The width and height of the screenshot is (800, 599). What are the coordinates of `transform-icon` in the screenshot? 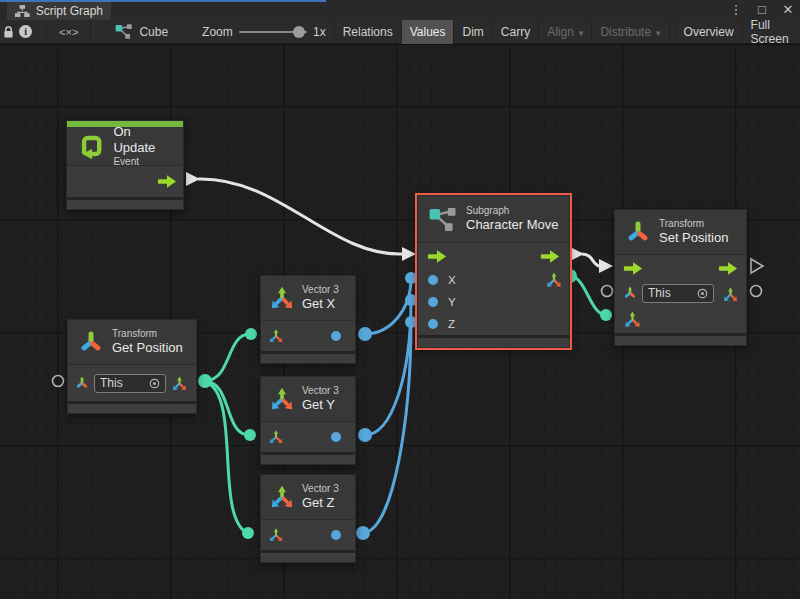 It's located at (638, 232).